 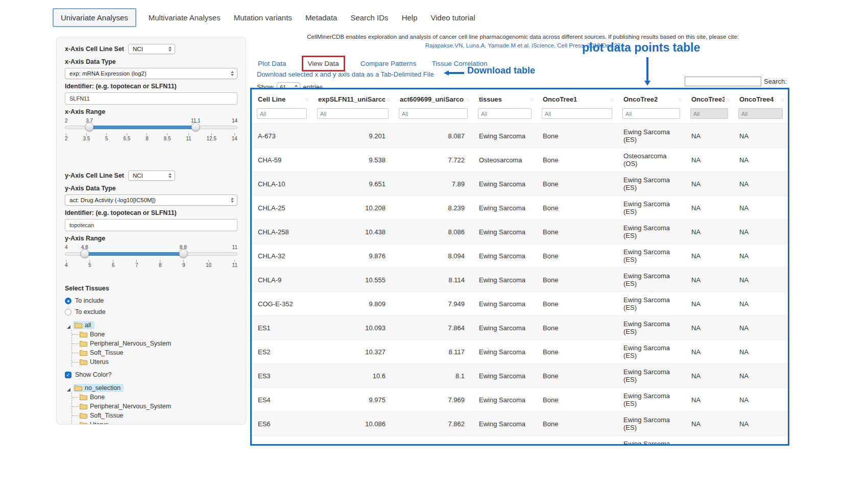 What do you see at coordinates (282, 184) in the screenshot?
I see `cell-cell-line: CHLA-10` at bounding box center [282, 184].